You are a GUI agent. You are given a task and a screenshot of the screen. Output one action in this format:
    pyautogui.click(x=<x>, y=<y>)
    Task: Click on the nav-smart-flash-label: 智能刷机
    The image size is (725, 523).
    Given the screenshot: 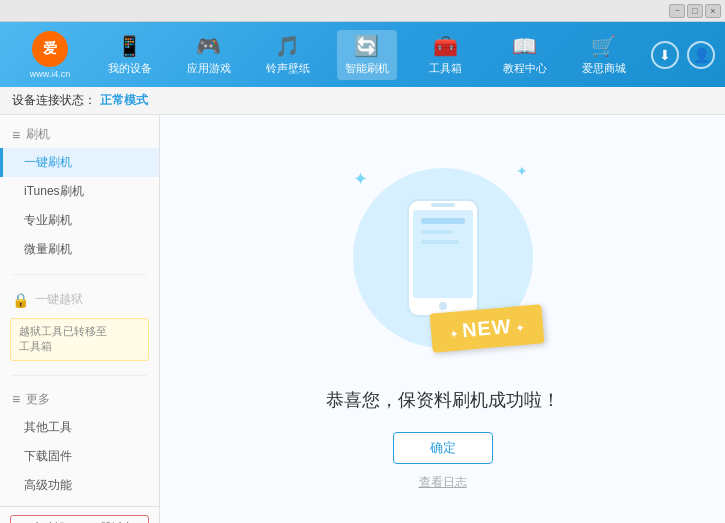 What is the action you would take?
    pyautogui.click(x=367, y=68)
    